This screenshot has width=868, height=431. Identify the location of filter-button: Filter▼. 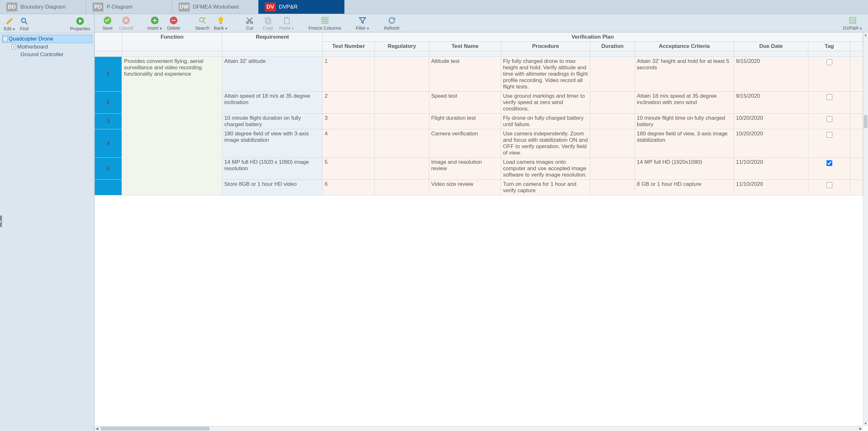
(363, 23).